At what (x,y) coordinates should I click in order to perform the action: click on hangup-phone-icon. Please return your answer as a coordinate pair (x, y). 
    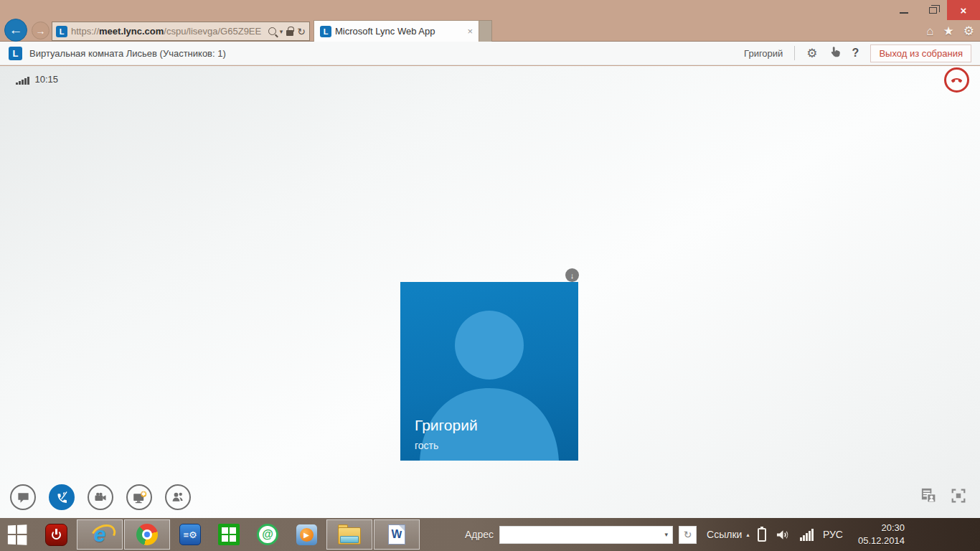
    Looking at the image, I should click on (957, 80).